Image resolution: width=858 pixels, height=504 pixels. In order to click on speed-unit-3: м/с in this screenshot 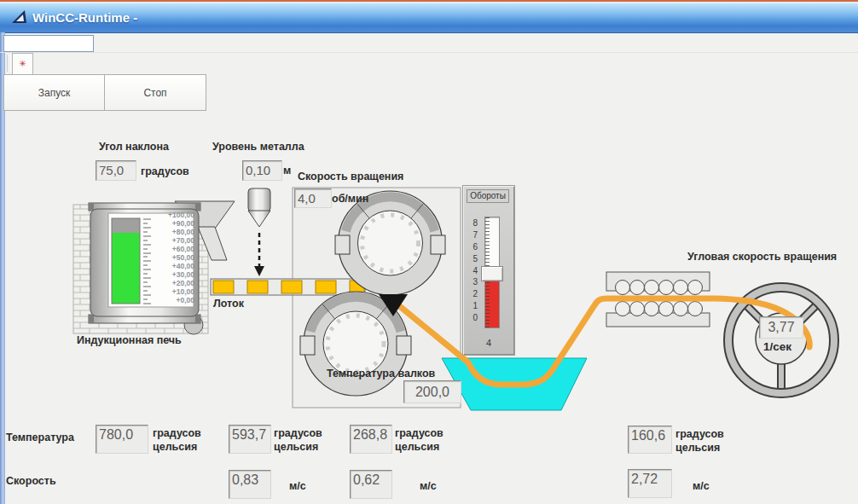, I will do `click(701, 486)`.